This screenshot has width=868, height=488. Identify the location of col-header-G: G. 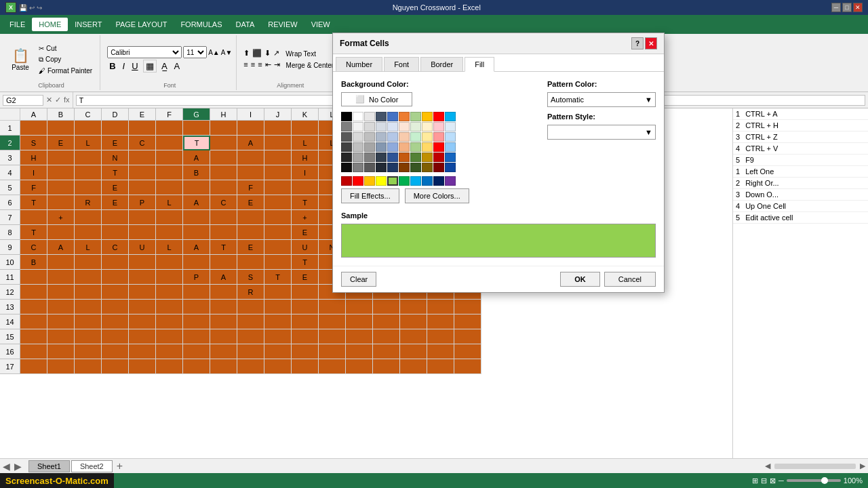
(197, 115).